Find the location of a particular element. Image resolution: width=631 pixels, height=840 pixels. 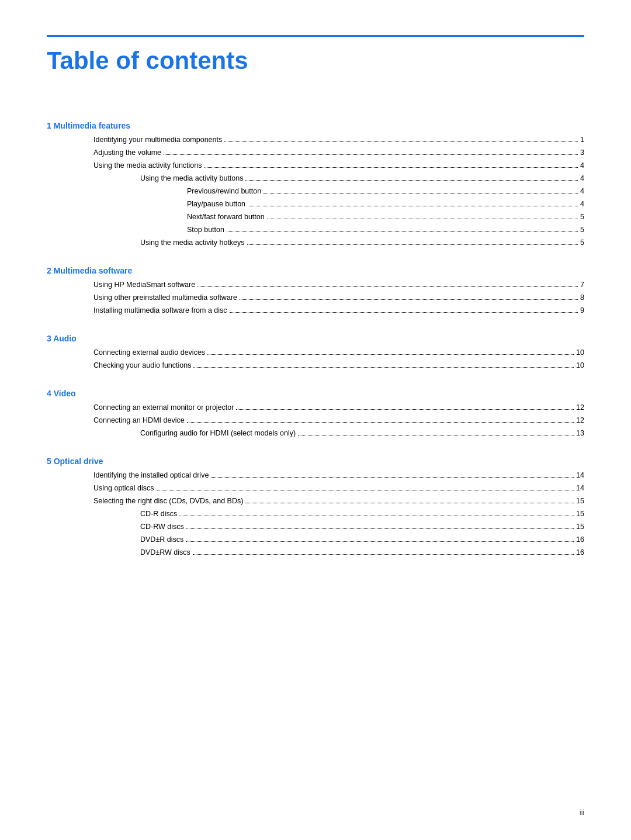

toc-entry: Using the media activity buttons4 is located at coordinates (316, 178).